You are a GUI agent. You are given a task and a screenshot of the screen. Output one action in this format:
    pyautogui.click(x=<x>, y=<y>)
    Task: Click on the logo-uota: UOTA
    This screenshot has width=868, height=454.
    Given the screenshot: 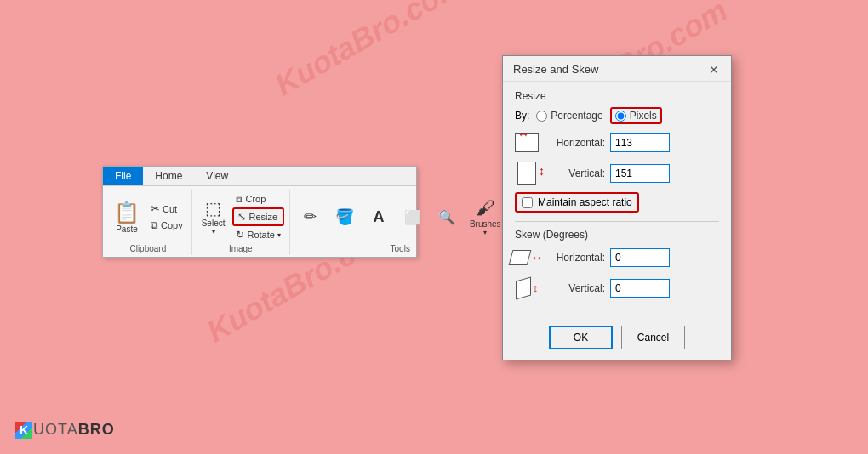 What is the action you would take?
    pyautogui.click(x=56, y=430)
    